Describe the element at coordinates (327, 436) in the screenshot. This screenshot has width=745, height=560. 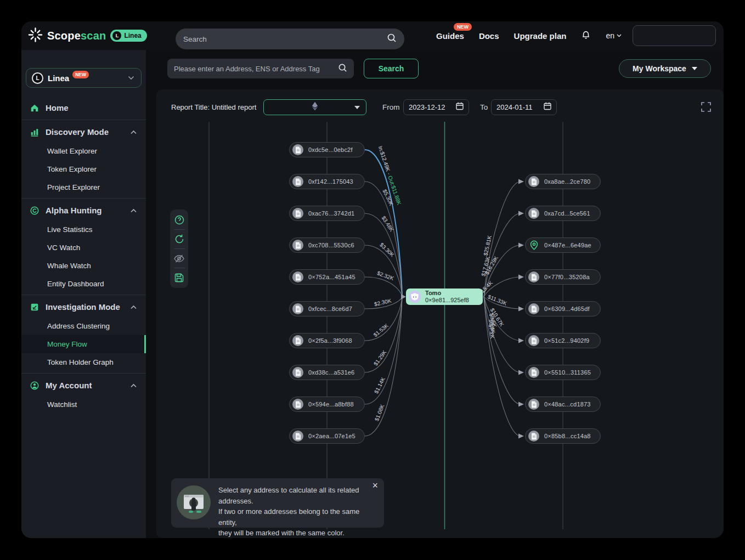
I see `address-node-left-9: 0×2aea...07e1e5` at that location.